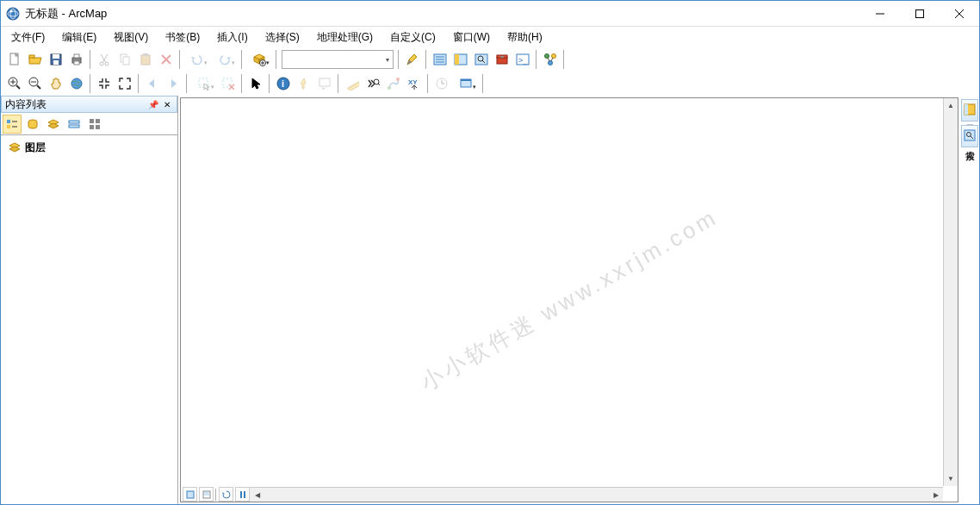 Image resolution: width=980 pixels, height=505 pixels. What do you see at coordinates (951, 292) in the screenshot?
I see `vertical-scrollbar: ▲▼` at bounding box center [951, 292].